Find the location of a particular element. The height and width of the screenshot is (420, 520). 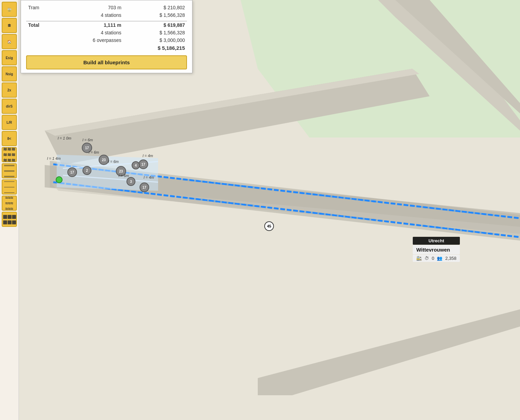

toolbar-track5-button: ▦▦▦▦▦▦ is located at coordinates (9, 219).